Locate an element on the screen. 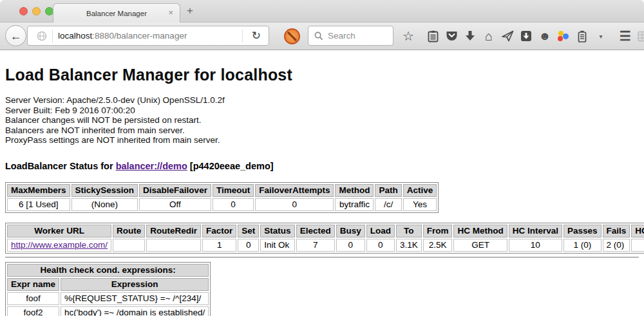  col-header: RouteRedir is located at coordinates (174, 231).